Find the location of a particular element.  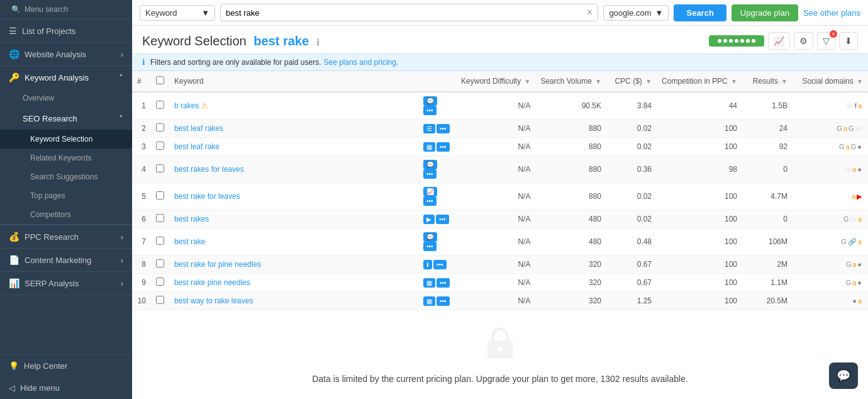

dots-progress-button is located at coordinates (737, 41).